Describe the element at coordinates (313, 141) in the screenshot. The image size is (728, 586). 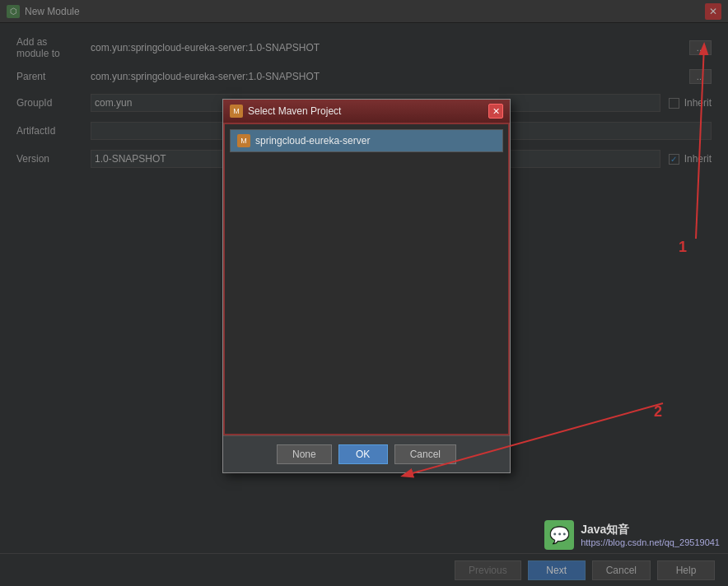
I see `project-item-label: springcloud-eureka-server` at that location.